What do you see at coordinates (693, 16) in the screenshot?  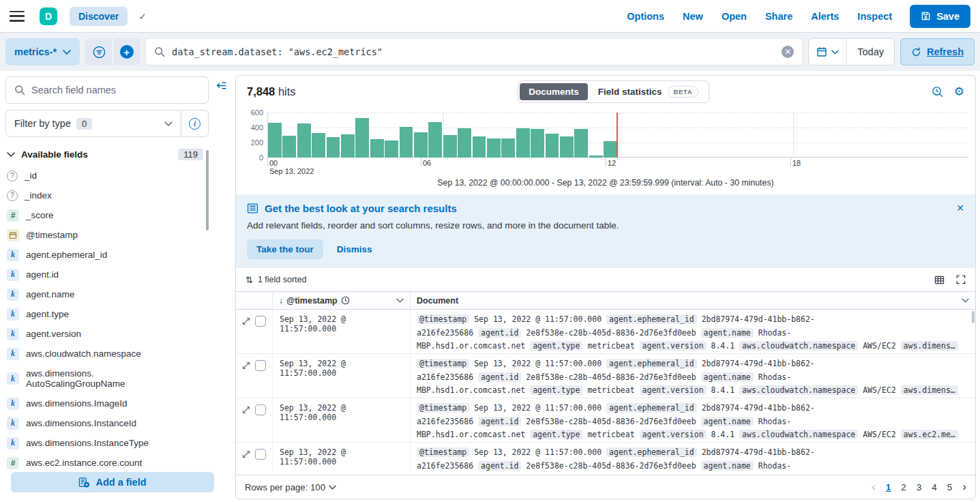 I see `nav-link-new: New` at bounding box center [693, 16].